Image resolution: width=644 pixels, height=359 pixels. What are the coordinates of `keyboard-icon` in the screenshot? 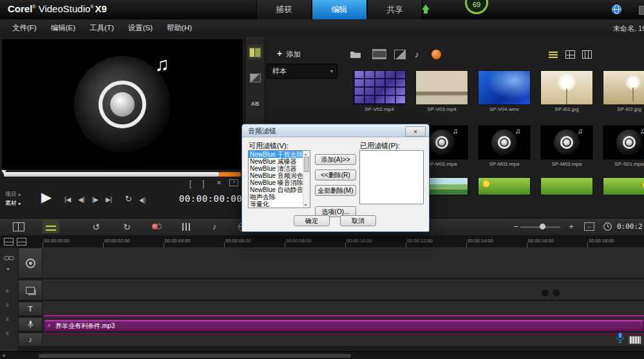 It's located at (635, 340).